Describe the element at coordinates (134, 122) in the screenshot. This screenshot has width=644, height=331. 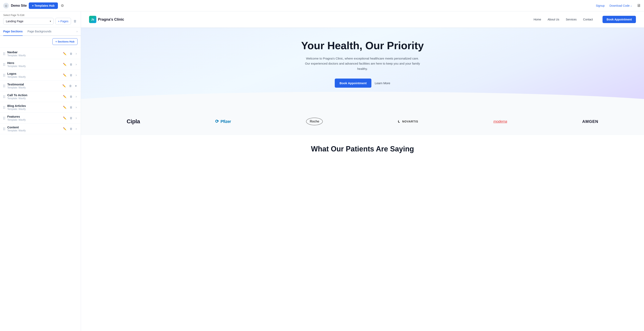
I see `logo-cipla: Cipla` at that location.